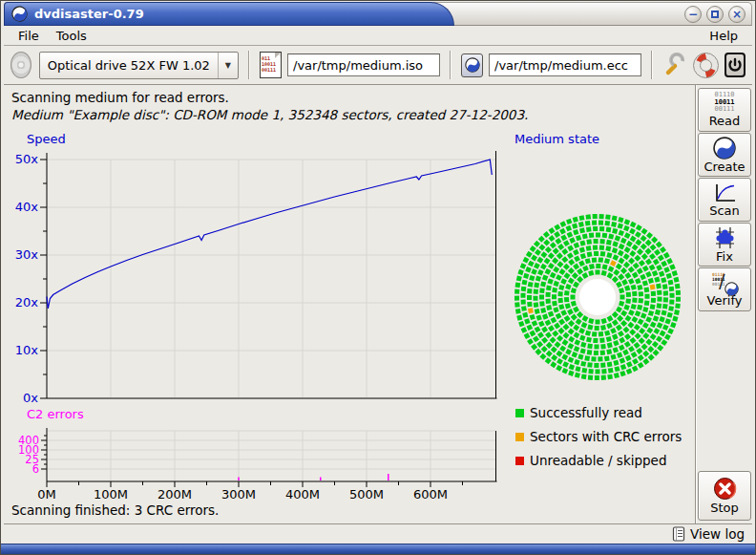 This screenshot has width=756, height=555. I want to click on svg-text: C2 errors, so click(55, 415).